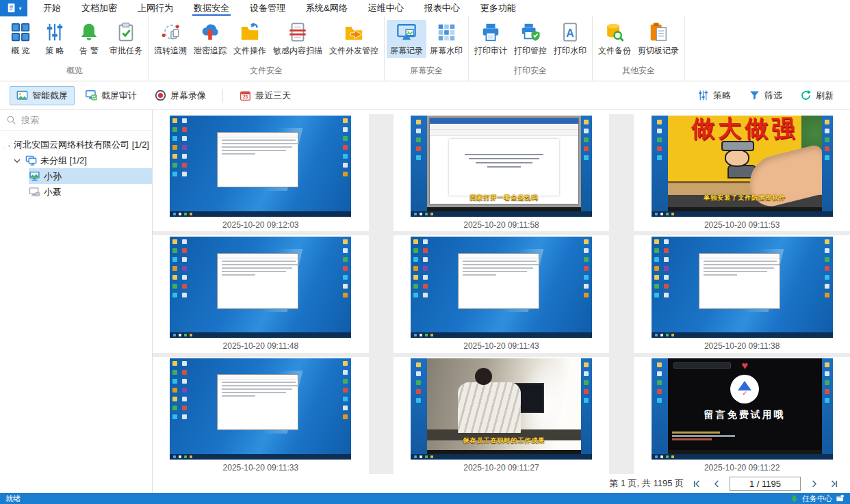 Image resolution: width=850 pixels, height=504 pixels. What do you see at coordinates (834, 483) in the screenshot?
I see `last-page-button` at bounding box center [834, 483].